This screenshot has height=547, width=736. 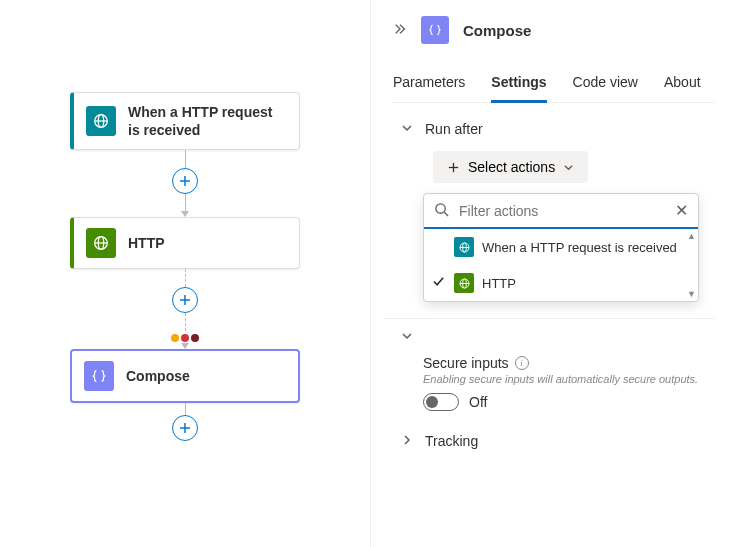 I want to click on tab-settings: Settings, so click(x=518, y=86).